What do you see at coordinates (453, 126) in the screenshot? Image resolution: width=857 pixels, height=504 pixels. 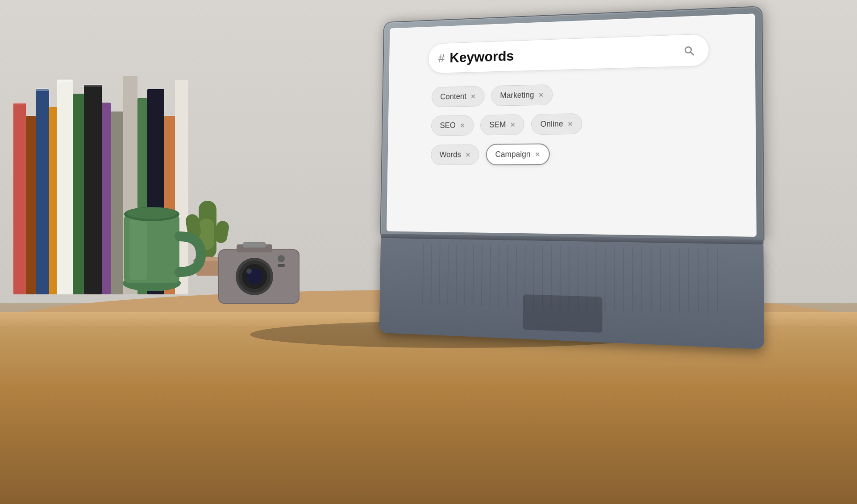 I see `tag-seo: SEO ✕` at bounding box center [453, 126].